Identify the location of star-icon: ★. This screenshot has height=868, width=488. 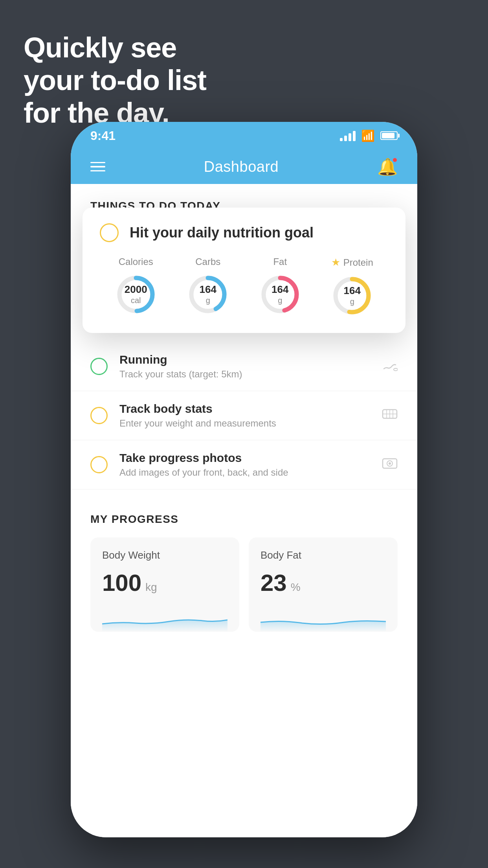
(336, 263).